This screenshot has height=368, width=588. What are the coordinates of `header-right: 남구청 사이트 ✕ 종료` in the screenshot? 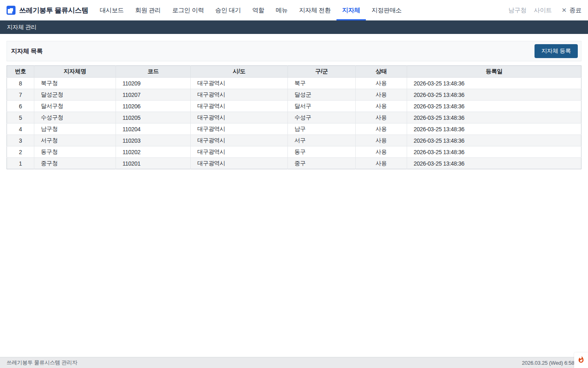 It's located at (545, 11).